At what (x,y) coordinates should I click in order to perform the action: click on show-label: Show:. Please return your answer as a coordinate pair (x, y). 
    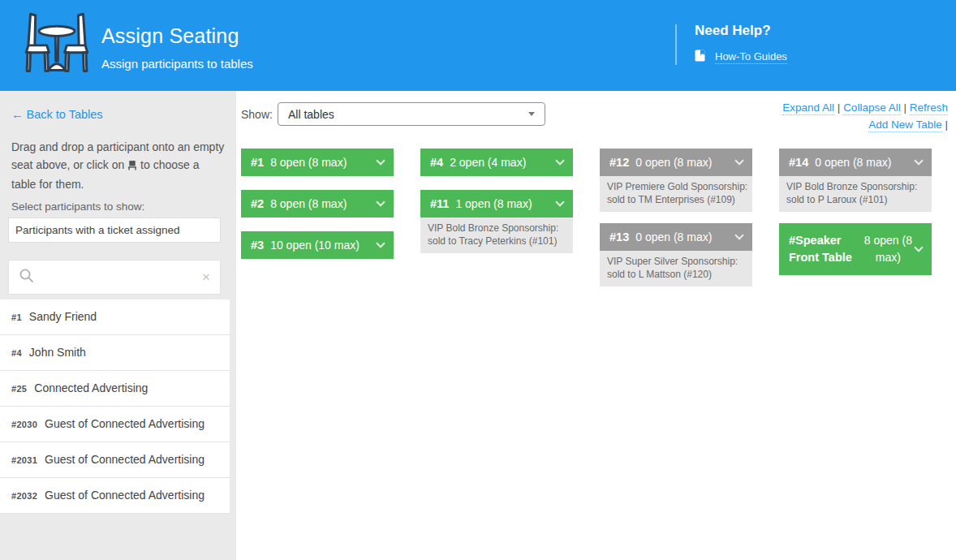
    Looking at the image, I should click on (256, 114).